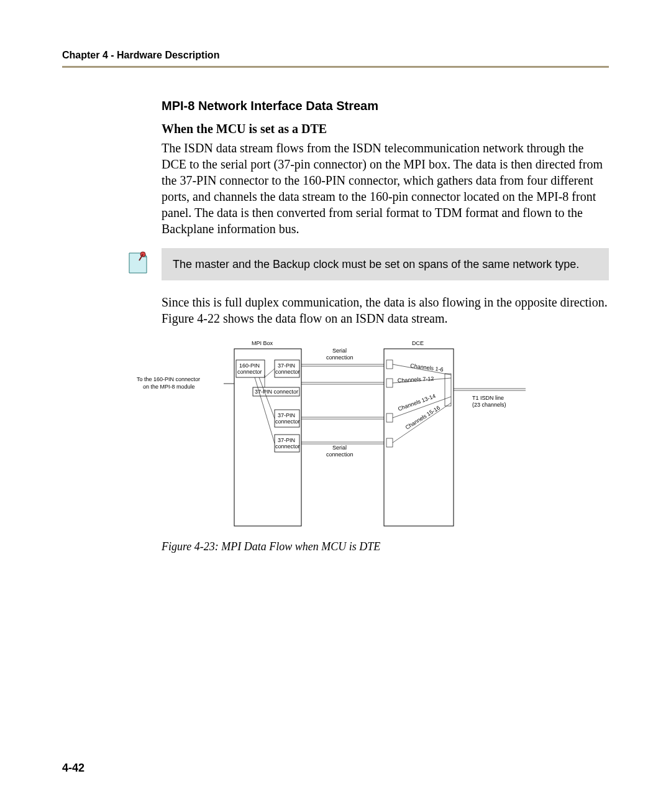 The width and height of the screenshot is (671, 812). Describe the element at coordinates (385, 547) in the screenshot. I see `figure-caption: Figure 4-23: MPI Data Flow when MCU is D…` at that location.